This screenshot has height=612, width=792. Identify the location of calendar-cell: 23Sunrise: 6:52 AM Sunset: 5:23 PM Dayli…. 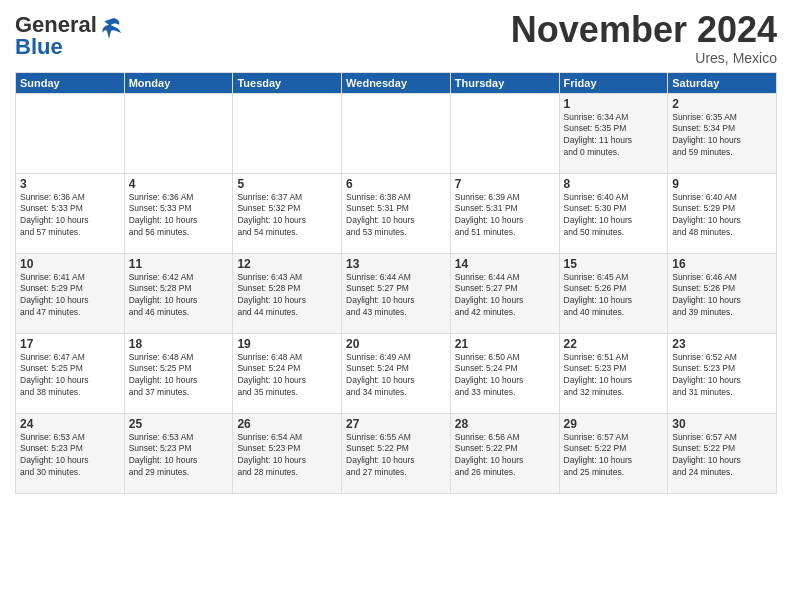
(722, 373).